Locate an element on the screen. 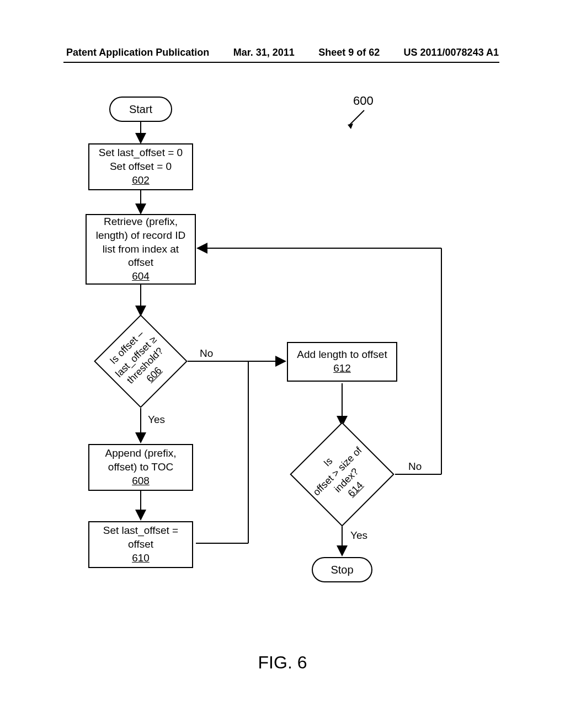 The height and width of the screenshot is (728, 565). b610-l2: offset is located at coordinates (141, 545).